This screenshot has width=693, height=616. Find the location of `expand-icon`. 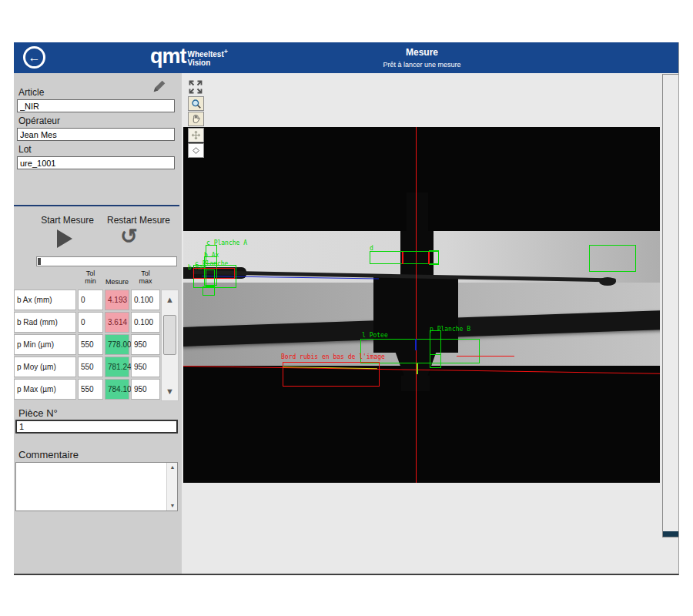

expand-icon is located at coordinates (196, 87).